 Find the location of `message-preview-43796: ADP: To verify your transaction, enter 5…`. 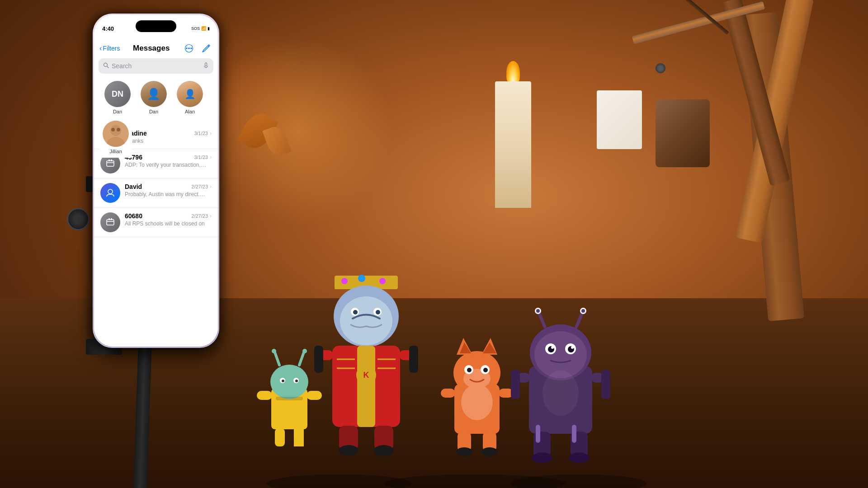

message-preview-43796: ADP: To verify your transaction, enter 5… is located at coordinates (165, 165).